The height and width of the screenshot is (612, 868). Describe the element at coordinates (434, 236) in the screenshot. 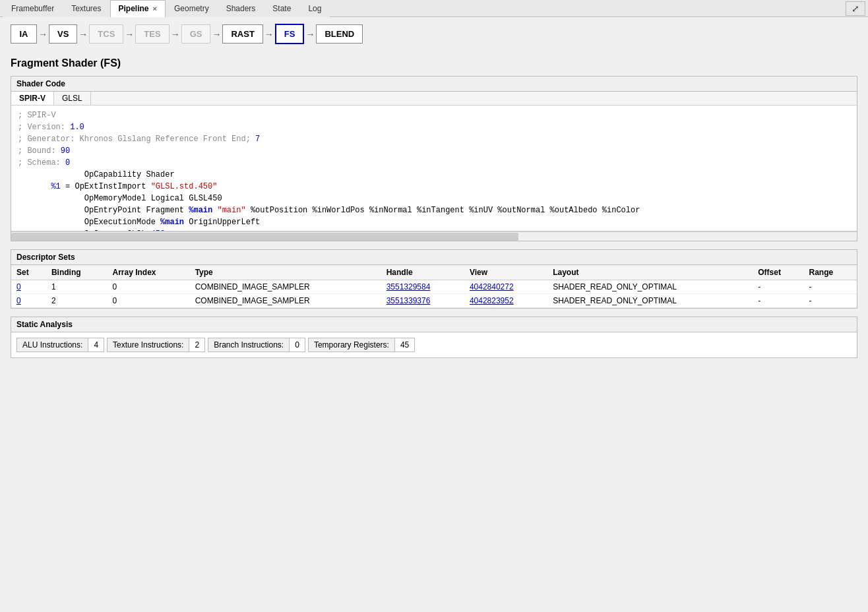

I see `horizontal-scrollbar` at that location.